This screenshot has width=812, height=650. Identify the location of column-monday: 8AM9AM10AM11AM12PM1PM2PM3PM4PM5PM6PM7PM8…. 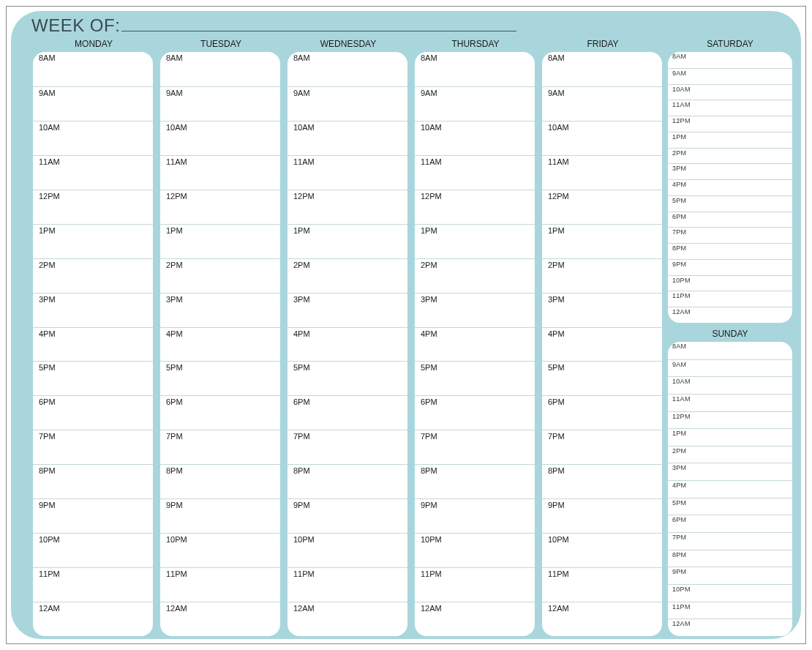
(93, 344).